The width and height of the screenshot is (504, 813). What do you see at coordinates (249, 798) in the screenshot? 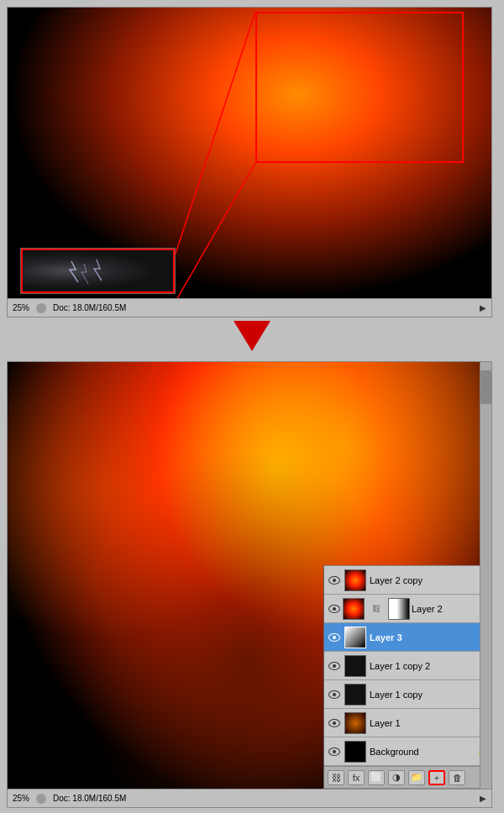
I see `status-bar-bottom: 25% Doc: 18.0M/160.5M ▶` at bounding box center [249, 798].